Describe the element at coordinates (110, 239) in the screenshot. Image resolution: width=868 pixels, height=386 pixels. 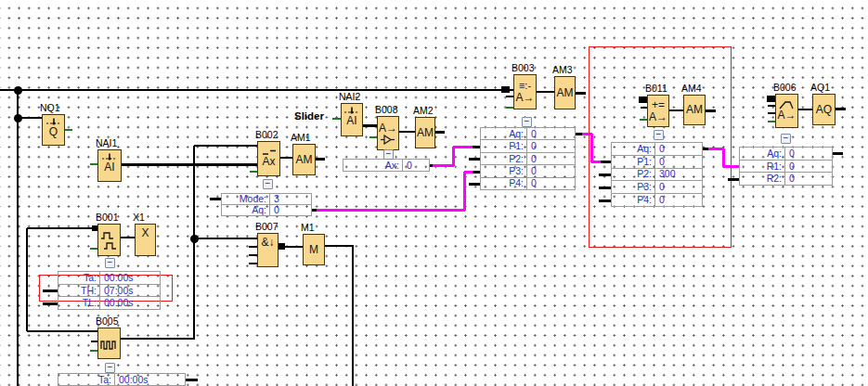
I see `block-B001` at that location.